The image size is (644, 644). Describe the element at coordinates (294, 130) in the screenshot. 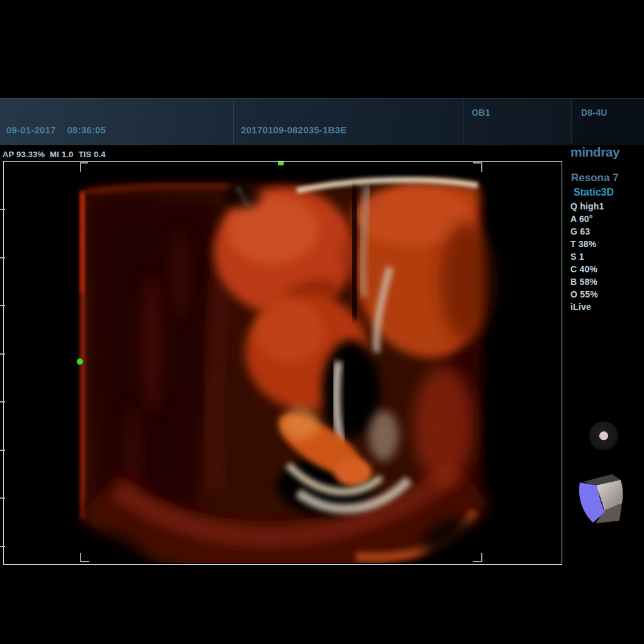

I see `exam-id: 20170109-082035-1B3E` at that location.